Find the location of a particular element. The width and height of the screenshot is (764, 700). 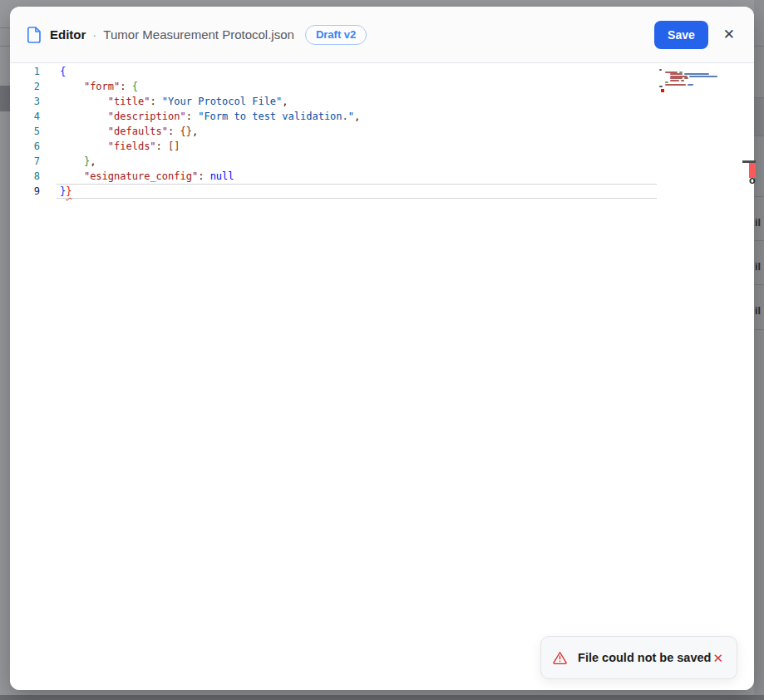

modal-close-icon: ✕ is located at coordinates (729, 35).